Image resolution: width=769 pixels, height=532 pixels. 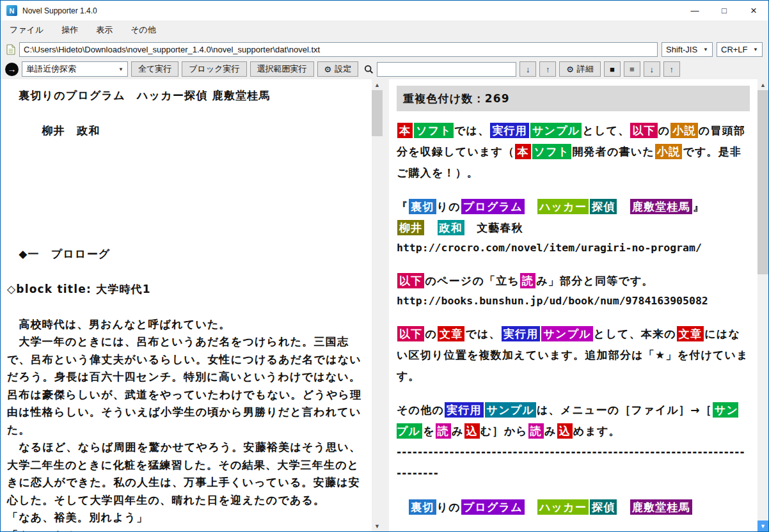 What do you see at coordinates (763, 306) in the screenshot?
I see `results-scroll-track` at bounding box center [763, 306].